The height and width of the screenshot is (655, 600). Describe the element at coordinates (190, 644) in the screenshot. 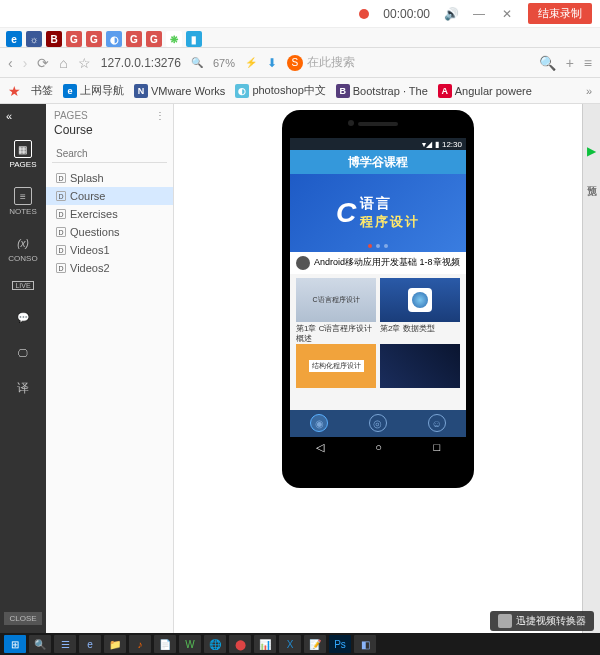

I see `taskbar-app: W` at that location.